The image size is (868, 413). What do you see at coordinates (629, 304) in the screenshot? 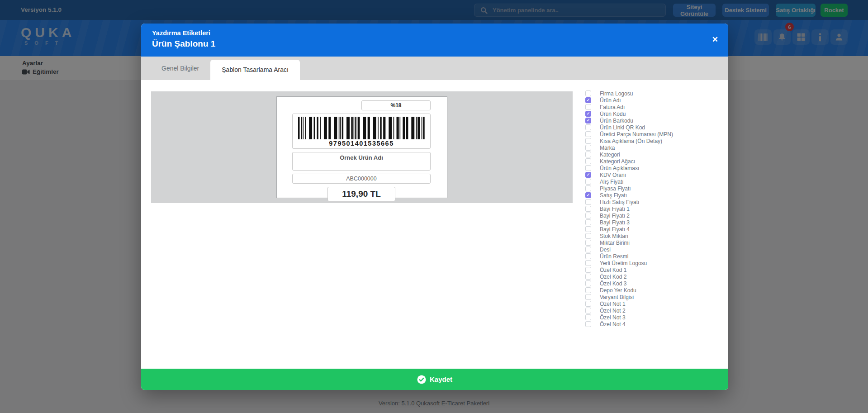
I see `field-row: Özel Not 1` at bounding box center [629, 304].